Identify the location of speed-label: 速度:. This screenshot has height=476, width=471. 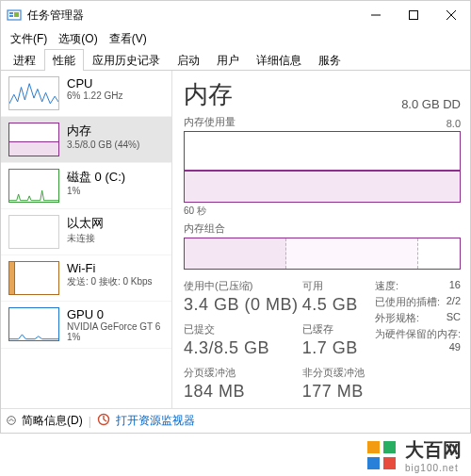
(386, 286).